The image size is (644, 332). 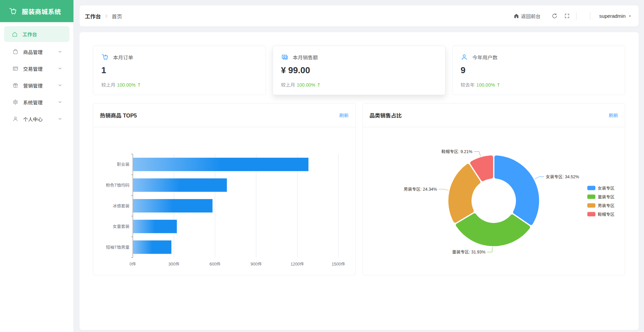 I want to click on shopping-bag-icon, so click(x=15, y=52).